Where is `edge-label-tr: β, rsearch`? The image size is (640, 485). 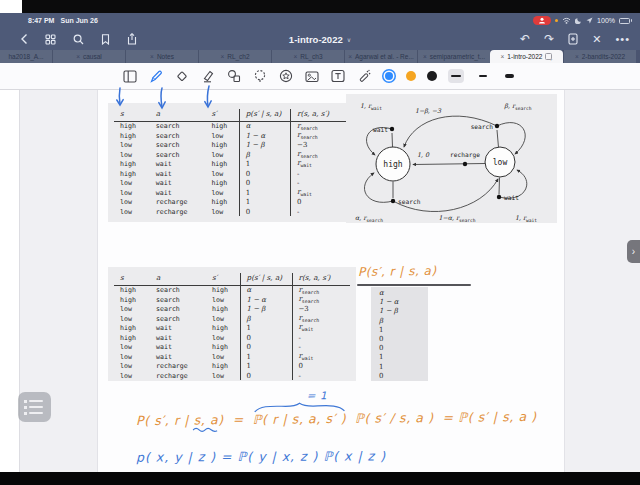 edge-label-tr: β, rsearch is located at coordinates (518, 106).